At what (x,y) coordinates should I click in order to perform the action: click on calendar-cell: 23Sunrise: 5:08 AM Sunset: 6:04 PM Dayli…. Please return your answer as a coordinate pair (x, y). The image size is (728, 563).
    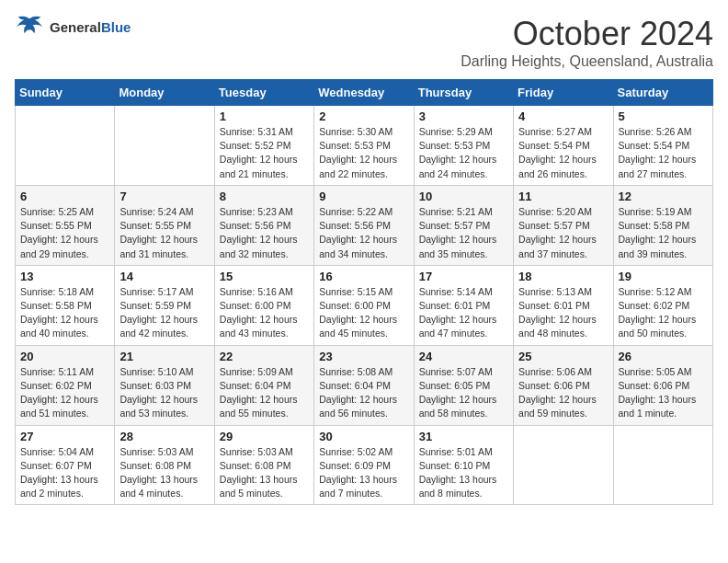
    Looking at the image, I should click on (364, 385).